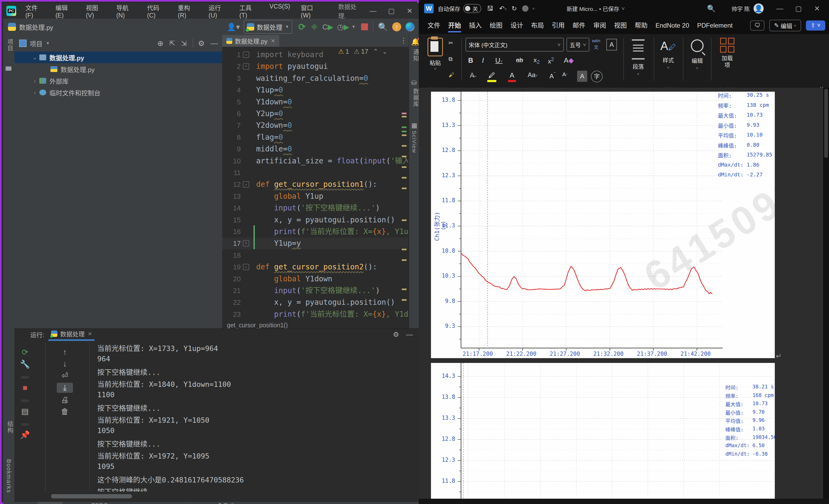 The width and height of the screenshot is (829, 504). Describe the element at coordinates (25, 364) in the screenshot. I see `settings-icon: 🔧` at that location.